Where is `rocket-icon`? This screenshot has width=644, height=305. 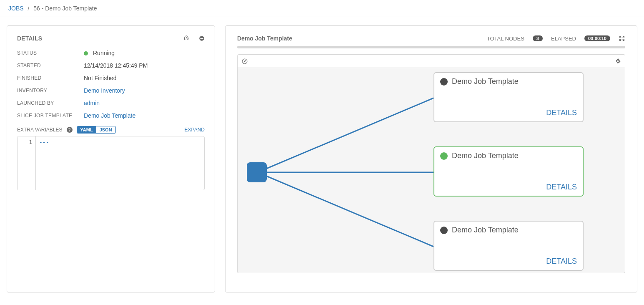 rocket-icon is located at coordinates (186, 38).